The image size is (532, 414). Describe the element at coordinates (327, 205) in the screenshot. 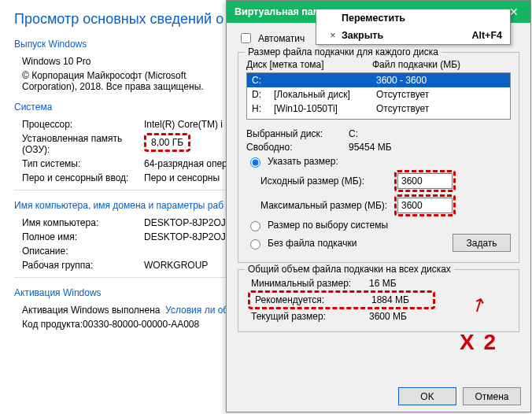

I see `max-size-label: Максимальный размер (МБ):` at that location.